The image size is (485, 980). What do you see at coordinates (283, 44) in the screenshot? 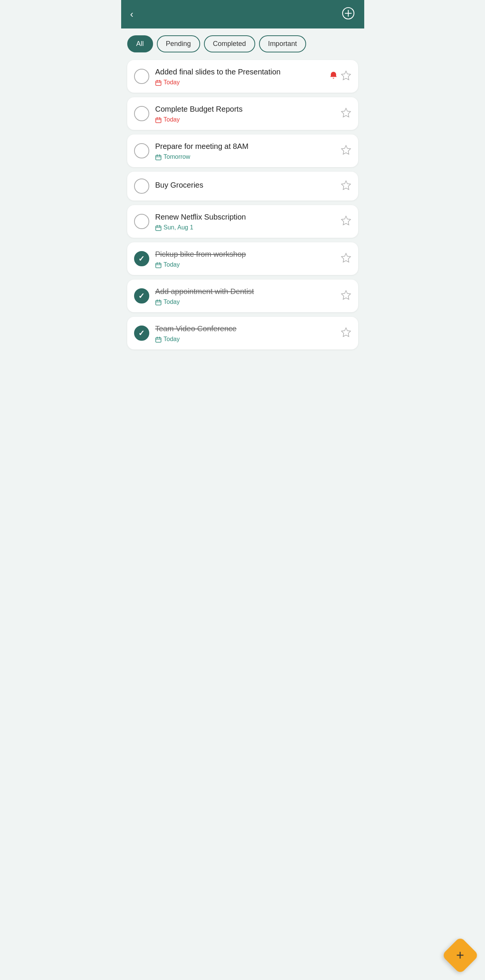
I see `filter-btn-important: Important` at bounding box center [283, 44].